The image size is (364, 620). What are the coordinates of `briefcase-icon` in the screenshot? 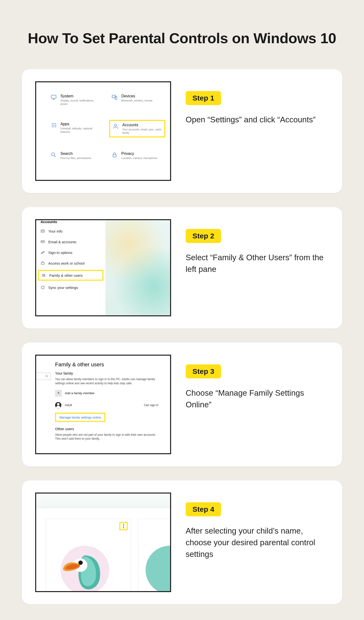 It's located at (43, 263).